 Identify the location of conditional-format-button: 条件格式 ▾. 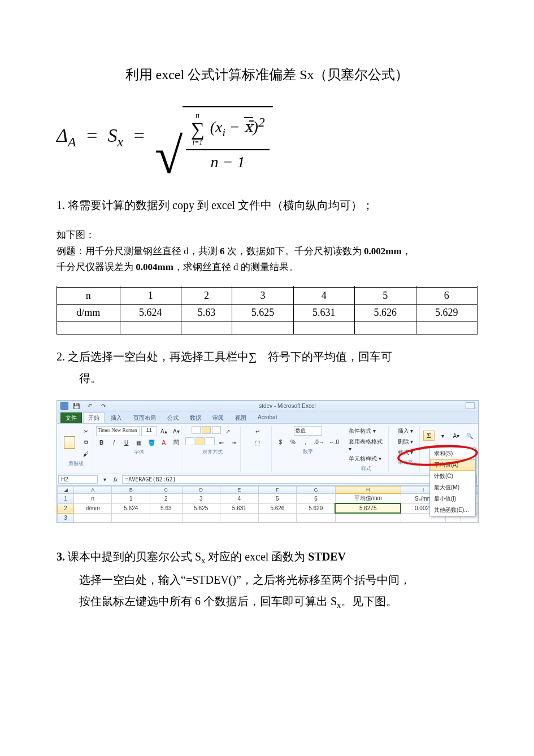
(362, 431).